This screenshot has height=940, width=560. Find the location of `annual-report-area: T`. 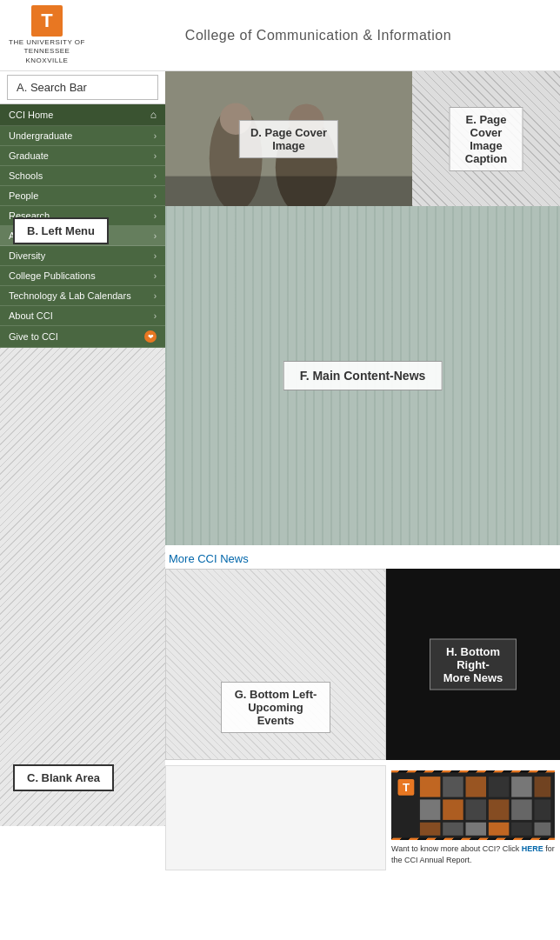

annual-report-area: T is located at coordinates (363, 817).